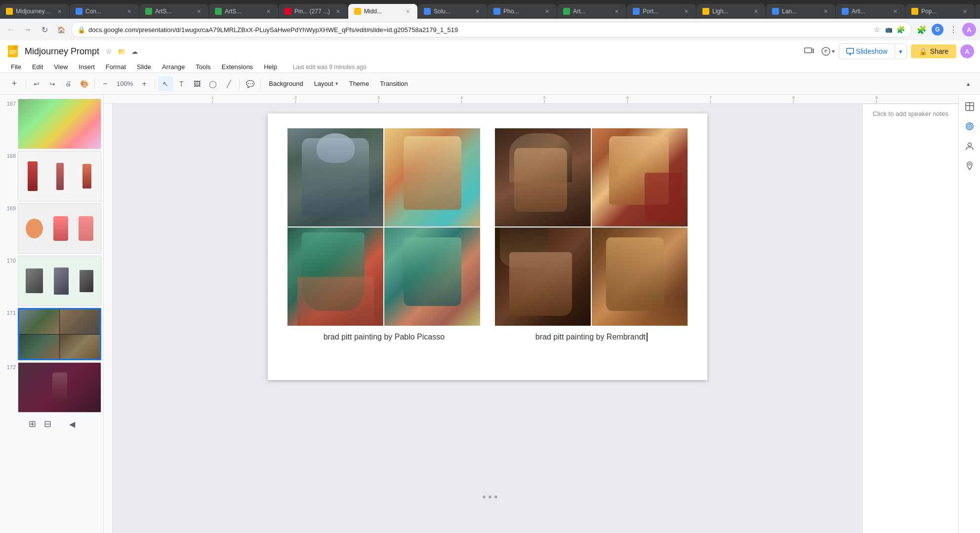 This screenshot has height=533, width=980. I want to click on address-bar: 🔒 docs.google.com/presentation/d/1wugxrc…, so click(491, 30).